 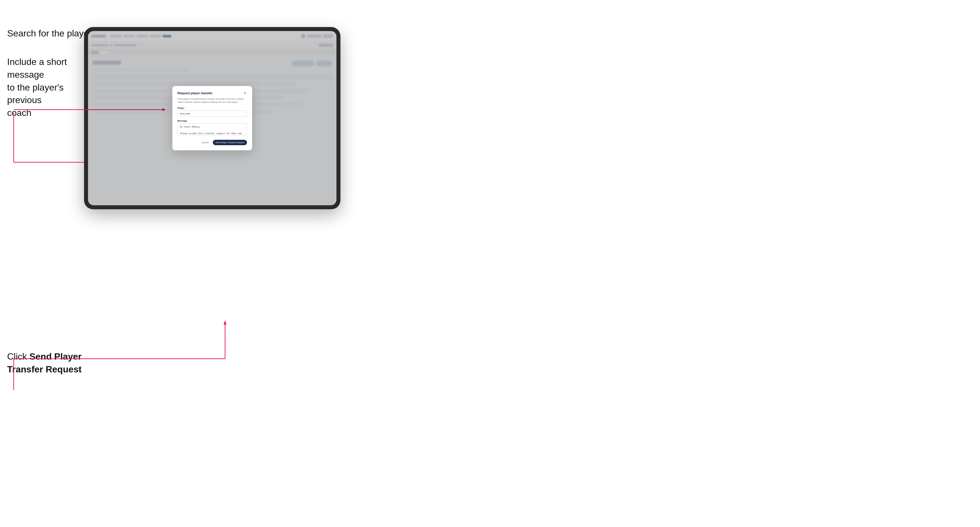 I want to click on message-textarea: Hi Coach McHarg, Please accept this tran…, so click(x=212, y=129).